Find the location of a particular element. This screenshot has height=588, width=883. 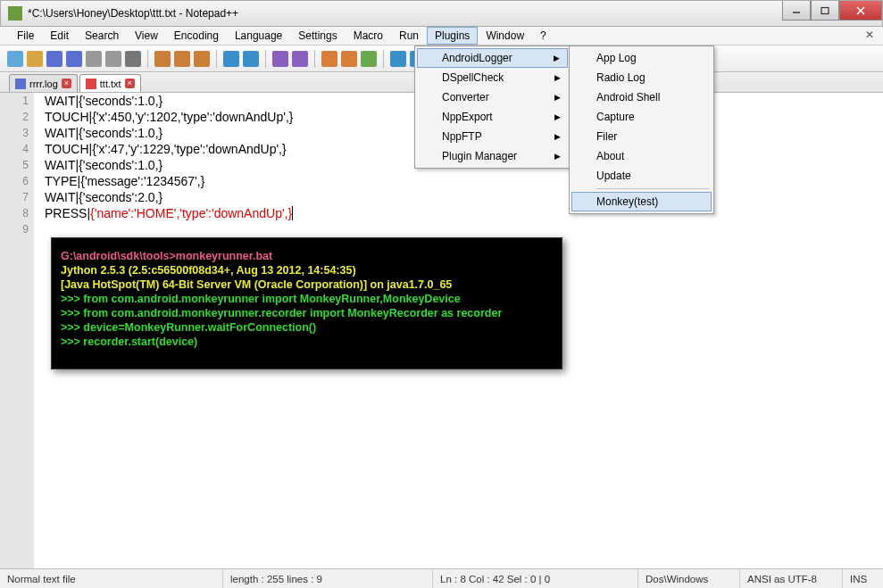

androidlogger-submenu: App LogRadio LogAndroid ShellCaptureFile… is located at coordinates (641, 130).